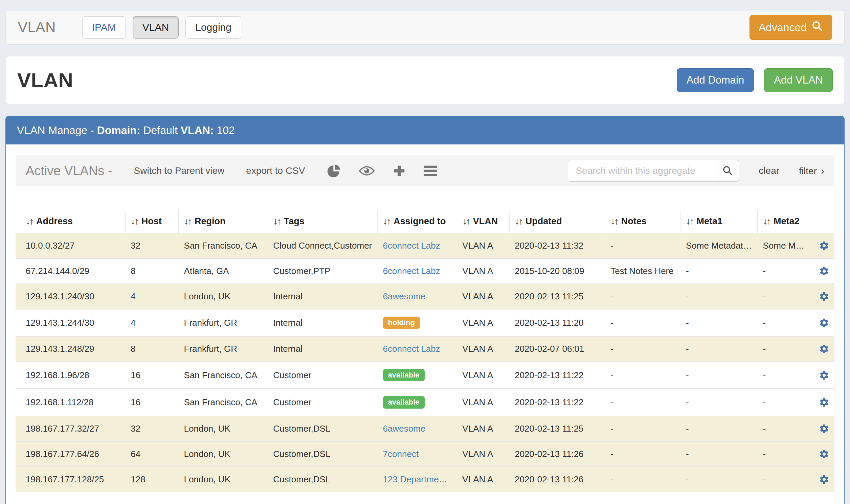  Describe the element at coordinates (425, 349) in the screenshot. I see `table-row: 129.143.1.248/298Frankfurt, GRInternal6c…` at that location.